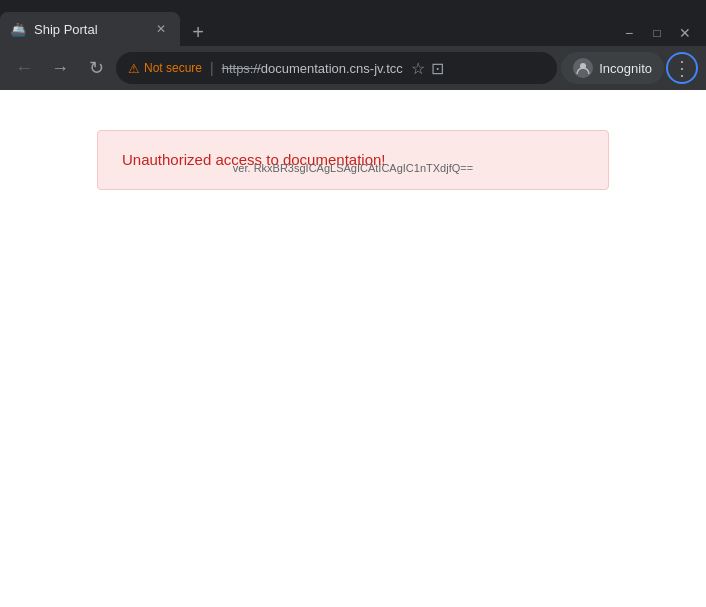  Describe the element at coordinates (438, 68) in the screenshot. I see `sidebar-icon: ⊡` at that location.